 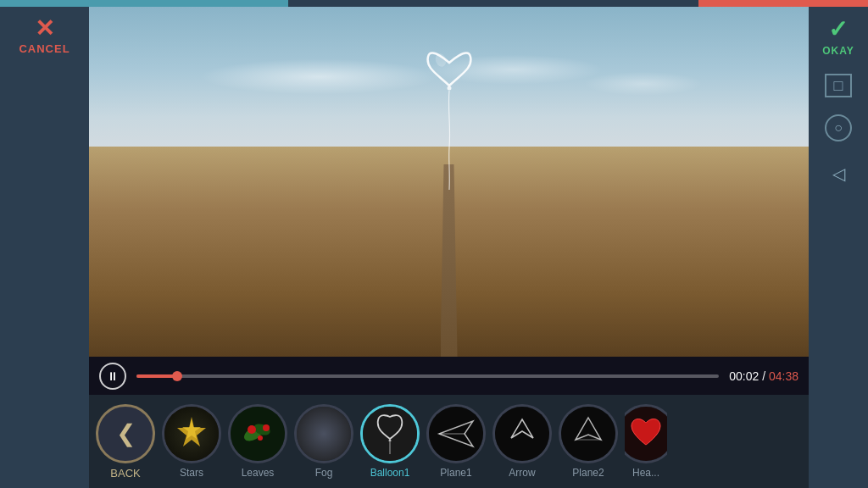 I want to click on okay-button: ✓ OKAY, so click(x=838, y=36).